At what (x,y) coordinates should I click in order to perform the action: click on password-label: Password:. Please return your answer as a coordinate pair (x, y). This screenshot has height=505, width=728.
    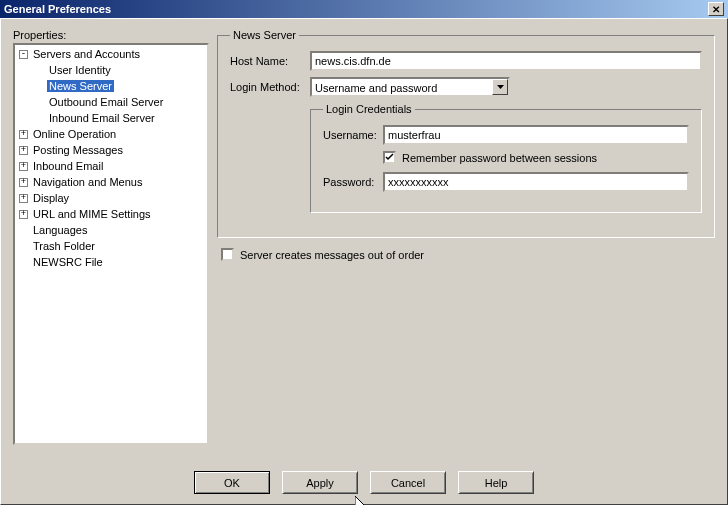
    Looking at the image, I should click on (353, 182).